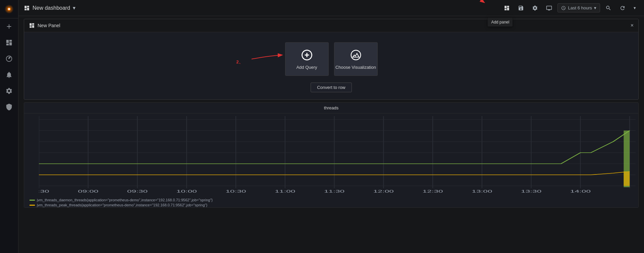  I want to click on convert-to-row-button: Convert to row, so click(331, 87).